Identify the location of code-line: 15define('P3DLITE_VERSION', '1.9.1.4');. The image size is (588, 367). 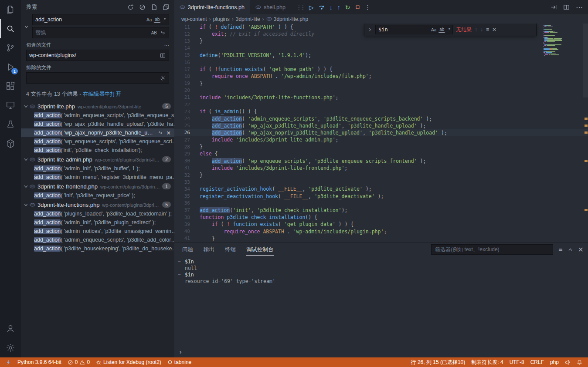
(381, 55).